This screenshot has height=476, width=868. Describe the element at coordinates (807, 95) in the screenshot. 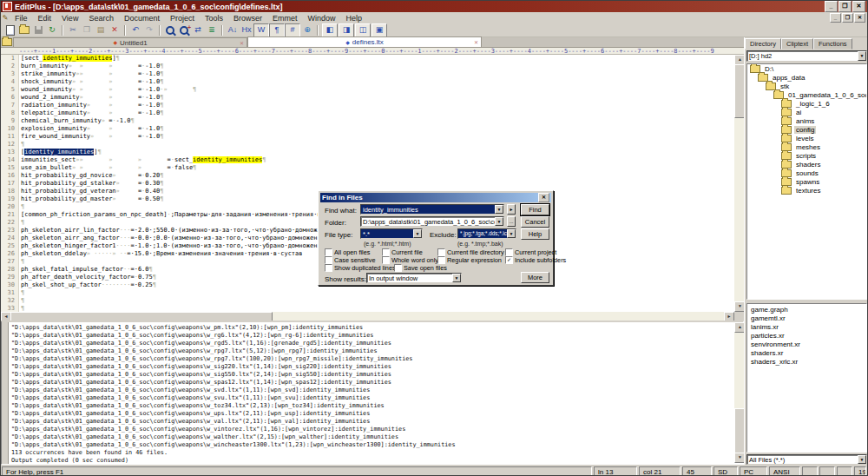

I see `tree-item-01_gamedata_1_0_6_soc: 01_gamedata_1_0_6_soc` at that location.